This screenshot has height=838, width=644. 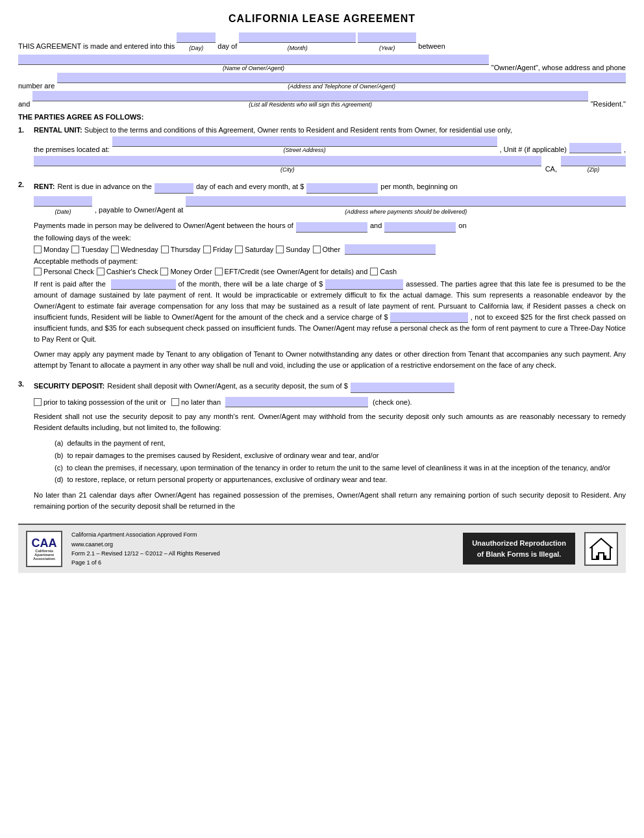 What do you see at coordinates (291, 272) in the screenshot?
I see `cb-eft: EFT/Credit (see Owner/Agent for details)…` at bounding box center [291, 272].